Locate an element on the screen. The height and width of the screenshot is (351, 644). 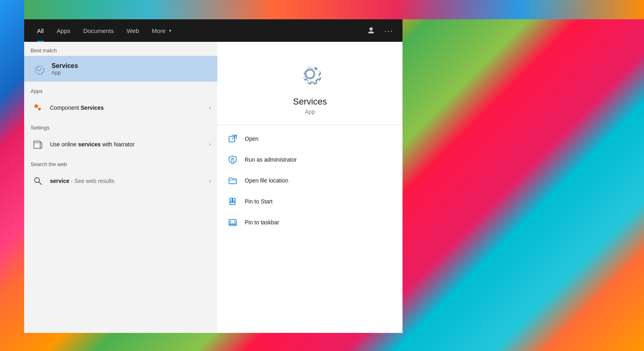
services-gear-icon-large is located at coordinates (310, 74).